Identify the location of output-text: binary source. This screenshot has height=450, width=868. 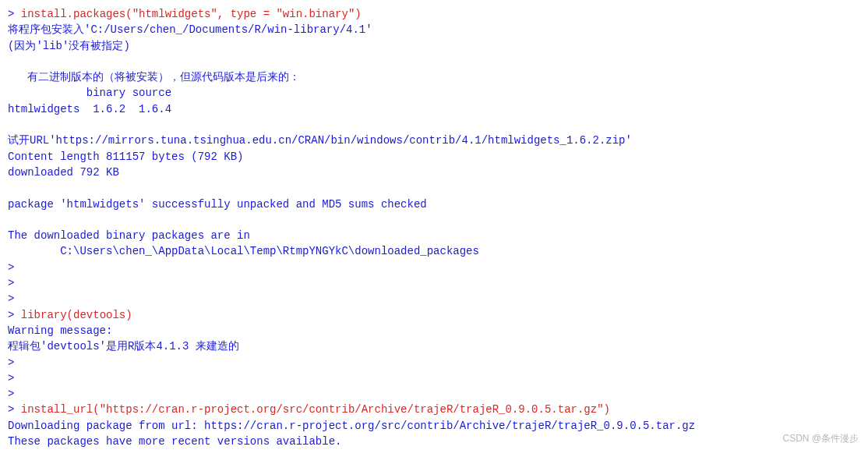
(90, 93).